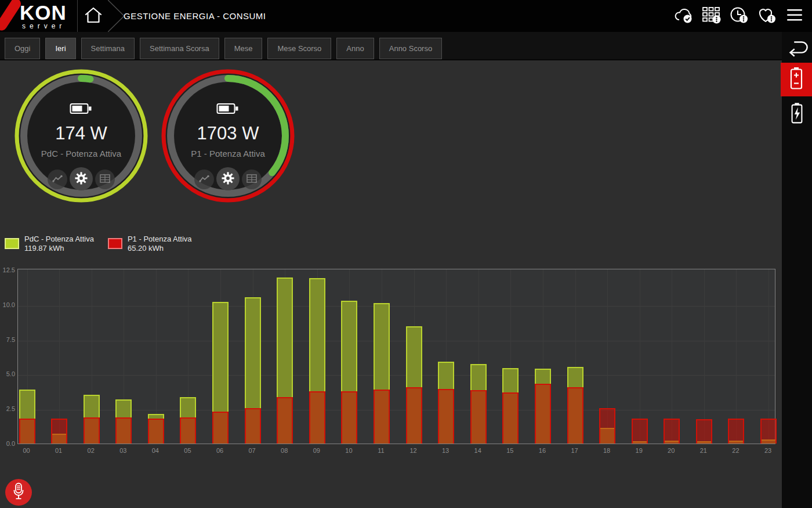 Image resolution: width=812 pixels, height=508 pixels. What do you see at coordinates (797, 49) in the screenshot?
I see `back-button` at bounding box center [797, 49].